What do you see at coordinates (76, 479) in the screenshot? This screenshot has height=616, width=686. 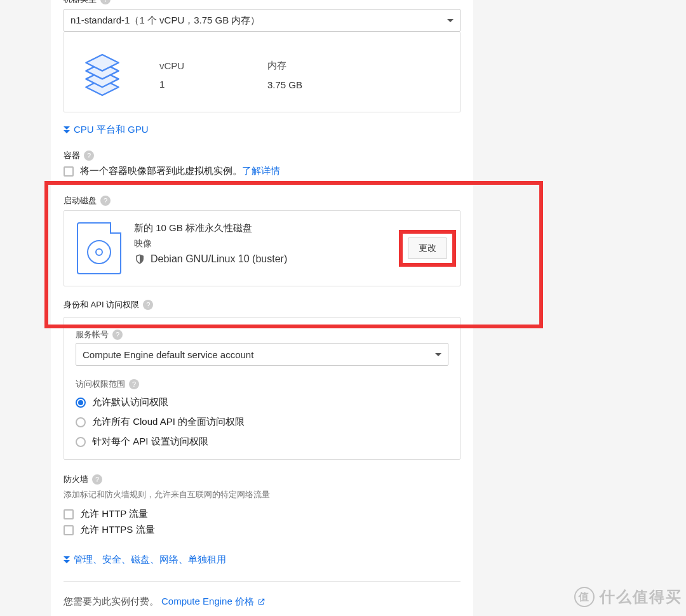 I see `firewall-label: 防火墙` at bounding box center [76, 479].